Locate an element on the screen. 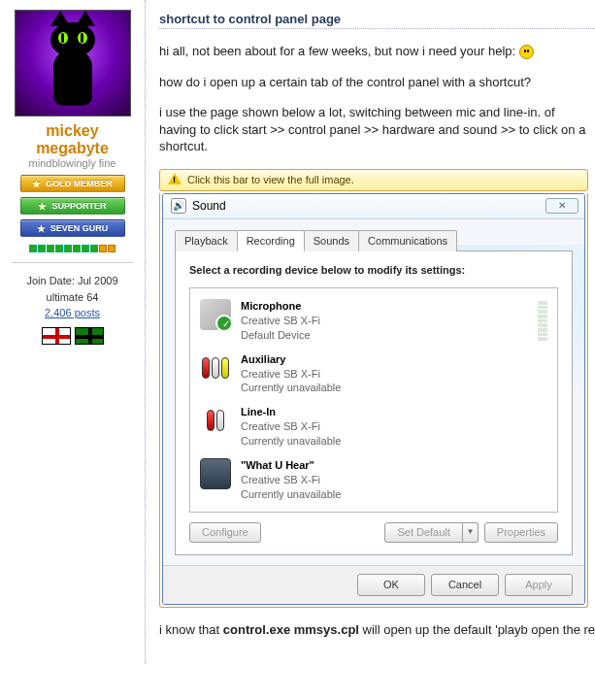 The image size is (595, 700). badge-gold: ★GOLD MEMBER is located at coordinates (73, 183).